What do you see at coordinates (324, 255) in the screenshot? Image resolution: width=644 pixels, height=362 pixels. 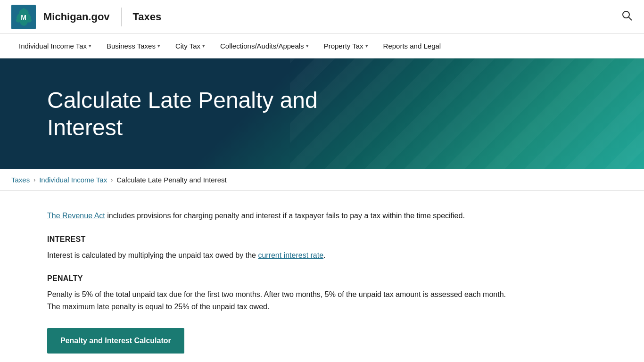 I see `interest-text-after: .` at bounding box center [324, 255].